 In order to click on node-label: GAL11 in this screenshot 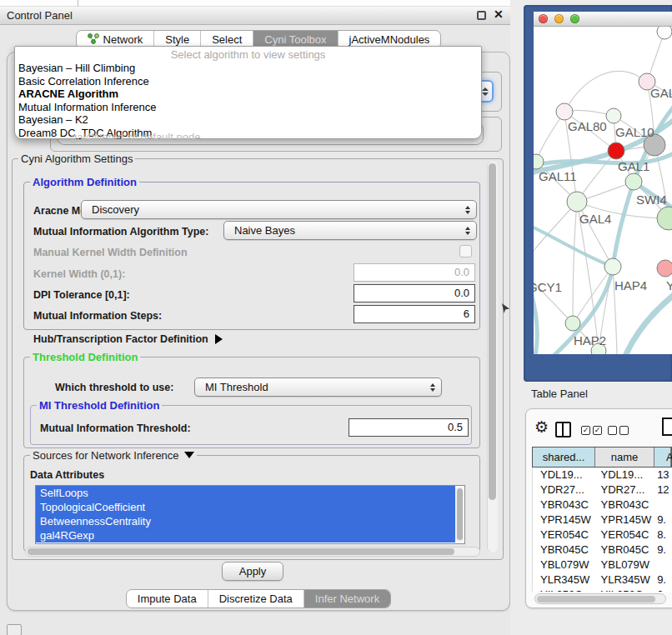, I will do `click(558, 177)`.